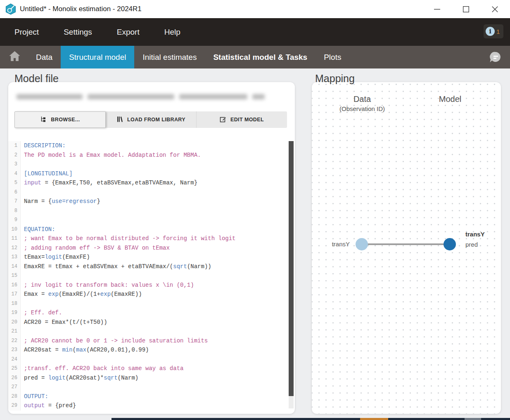 The width and height of the screenshot is (510, 420). Describe the element at coordinates (242, 120) in the screenshot. I see `edit-model-button: EDIT MODEL` at that location.